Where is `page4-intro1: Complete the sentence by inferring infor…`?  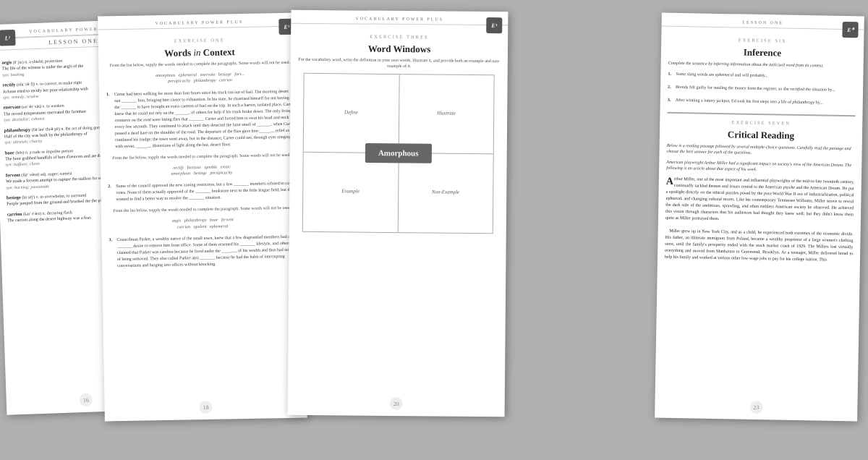 page4-intro1: Complete the sentence by inferring infor… is located at coordinates (762, 65).